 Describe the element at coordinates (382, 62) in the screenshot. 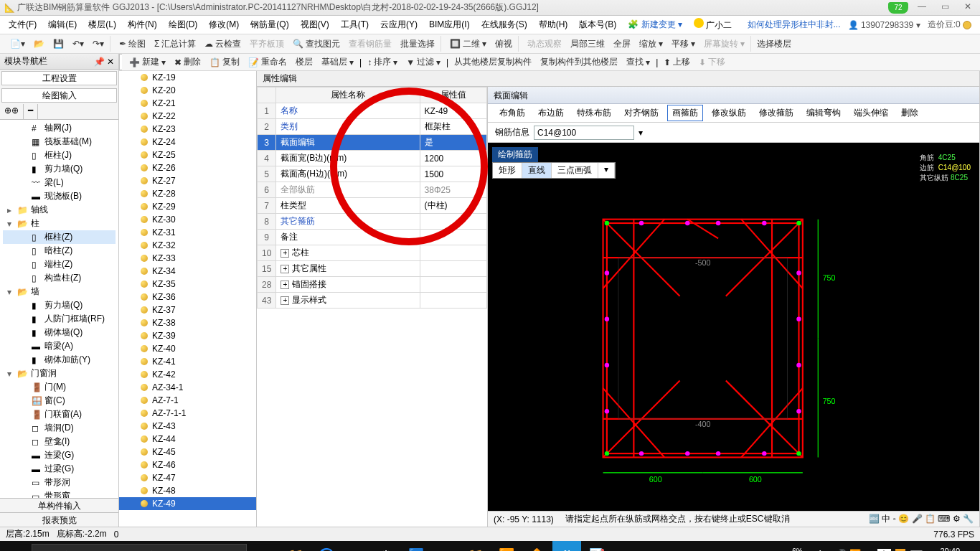

I see `sort-button: ↕ 排序 ▾` at that location.